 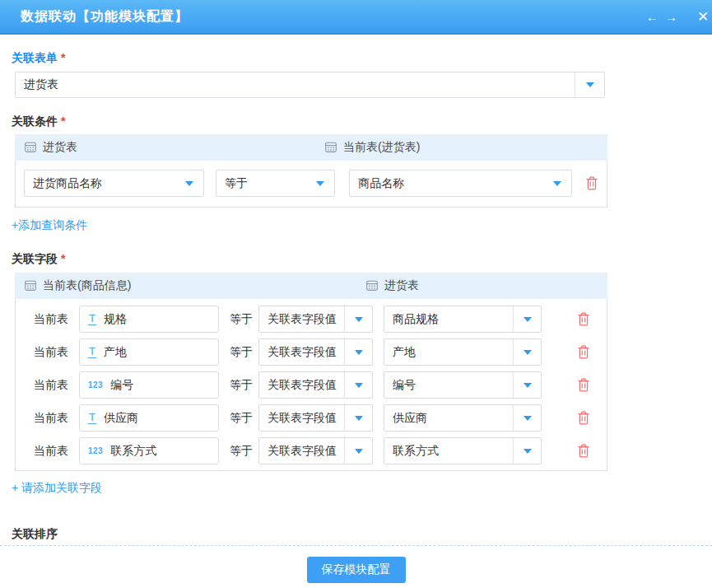 I want to click on field-mapping-row: 当前表 123 编号 等于 关联表字段值 编号, so click(x=311, y=385).